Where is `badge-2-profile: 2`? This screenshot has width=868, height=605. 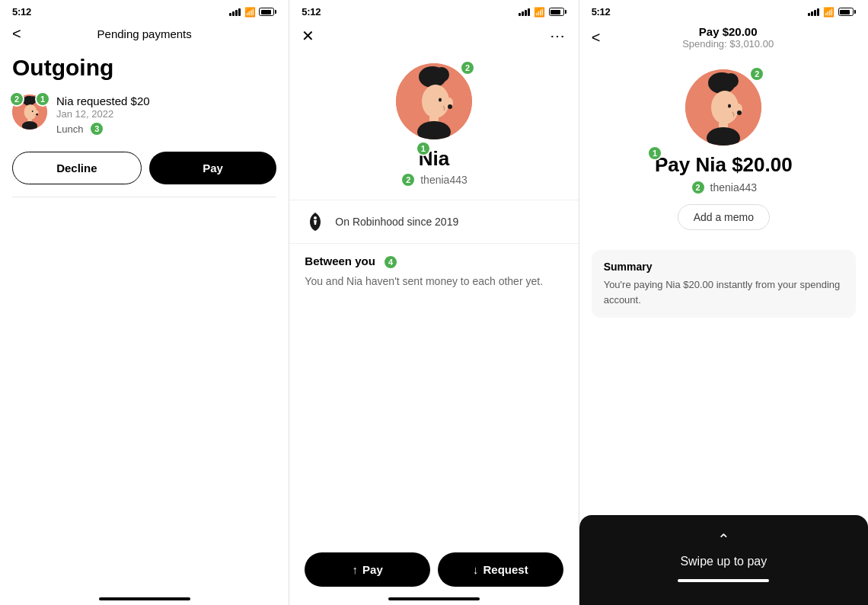 badge-2-profile: 2 is located at coordinates (468, 68).